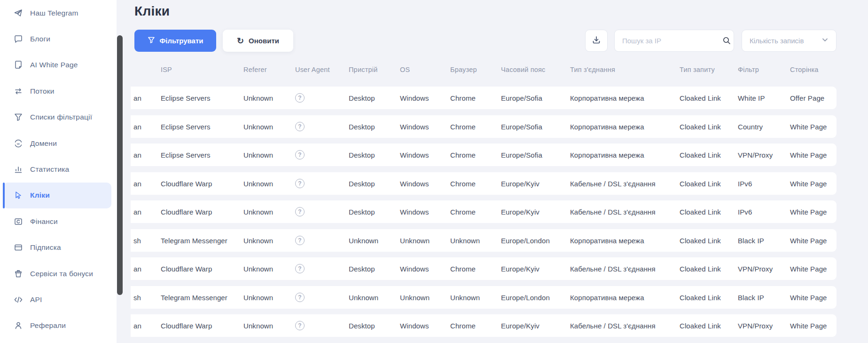  What do you see at coordinates (57, 196) in the screenshot?
I see `sidebar-item-clicks: Кліки` at bounding box center [57, 196].